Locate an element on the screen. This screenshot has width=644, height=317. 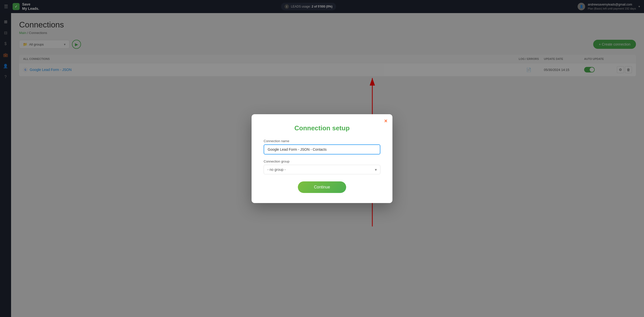
connection-group-label: Connection group is located at coordinates (322, 162).